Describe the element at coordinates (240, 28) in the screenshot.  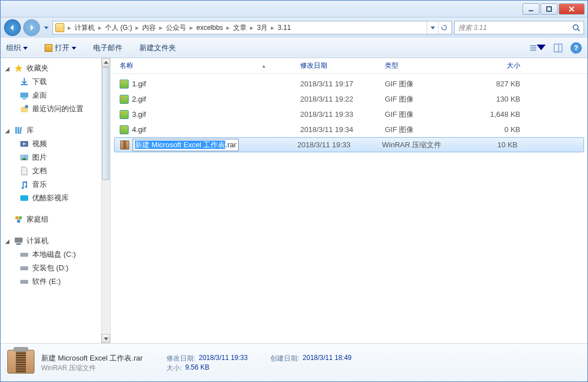
I see `breadcrumb-item: 文章` at that location.